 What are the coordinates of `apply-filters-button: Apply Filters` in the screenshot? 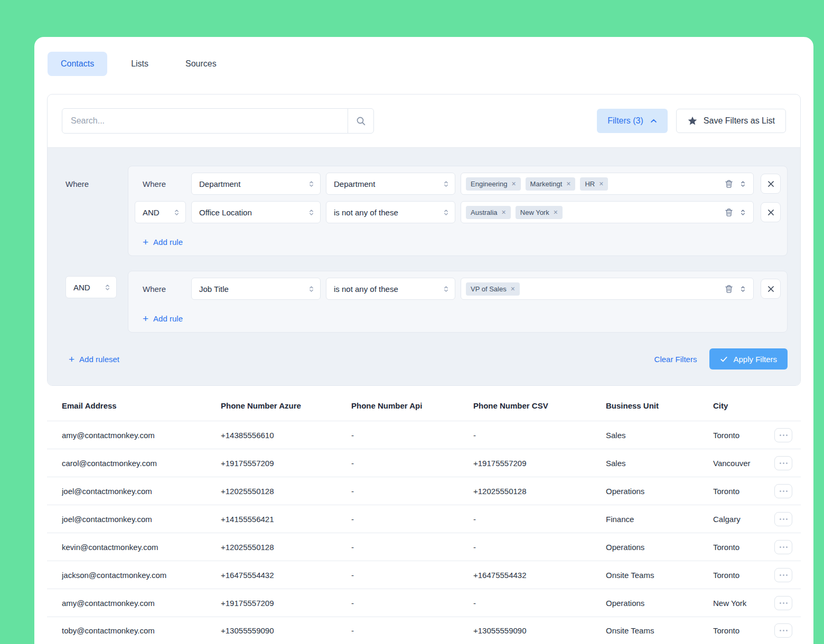 It's located at (748, 359).